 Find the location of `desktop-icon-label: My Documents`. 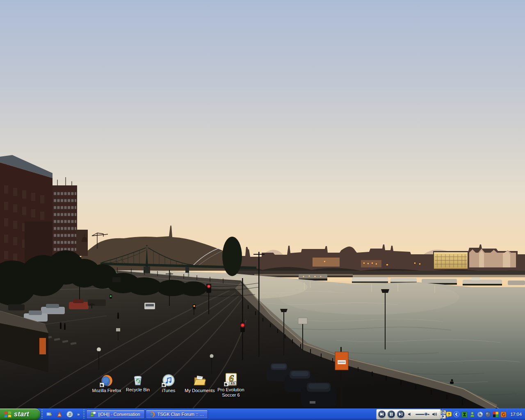

desktop-icon-label: My Documents is located at coordinates (200, 390).